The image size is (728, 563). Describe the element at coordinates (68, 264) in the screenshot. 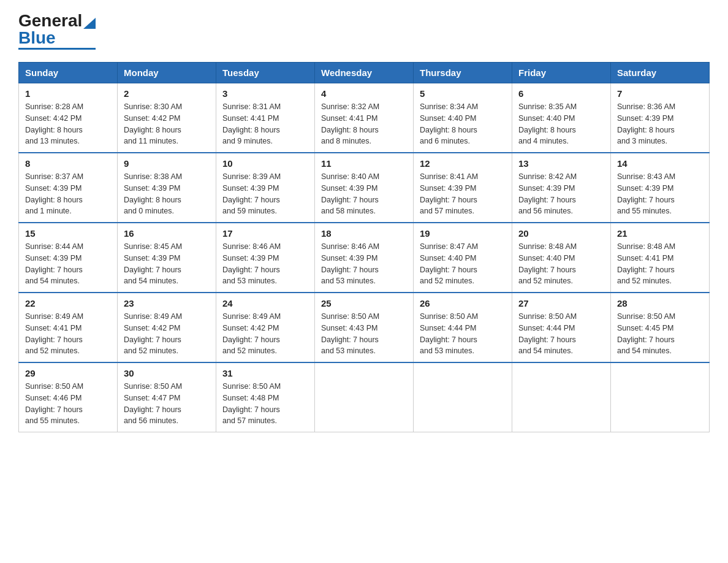

I see `day-info: Sunrise: 8:44 AM Sunset: 4:39 PM Dayligh…` at that location.